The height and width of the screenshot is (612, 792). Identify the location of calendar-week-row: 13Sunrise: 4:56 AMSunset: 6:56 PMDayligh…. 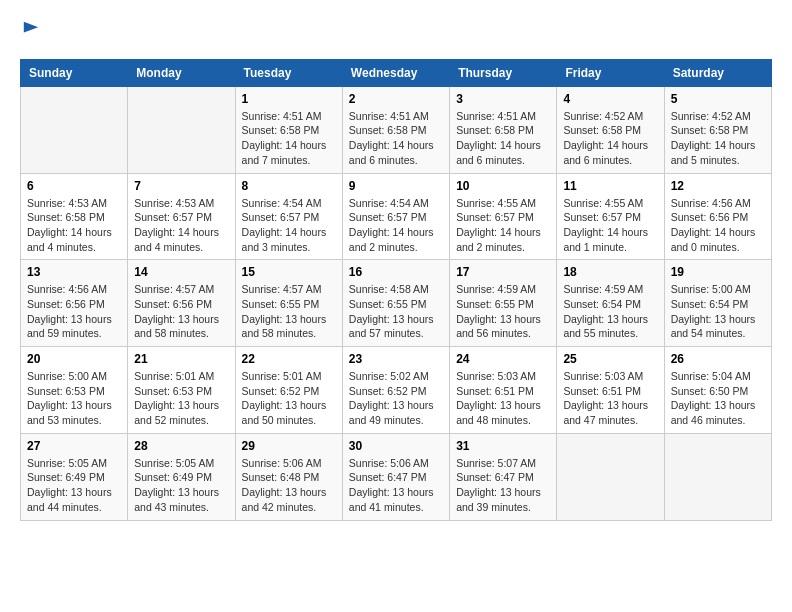
(396, 304).